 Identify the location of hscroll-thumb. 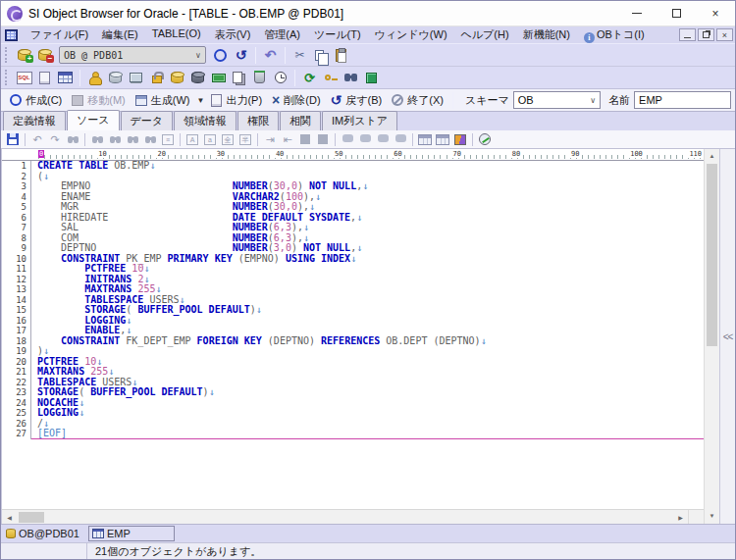
(31, 518).